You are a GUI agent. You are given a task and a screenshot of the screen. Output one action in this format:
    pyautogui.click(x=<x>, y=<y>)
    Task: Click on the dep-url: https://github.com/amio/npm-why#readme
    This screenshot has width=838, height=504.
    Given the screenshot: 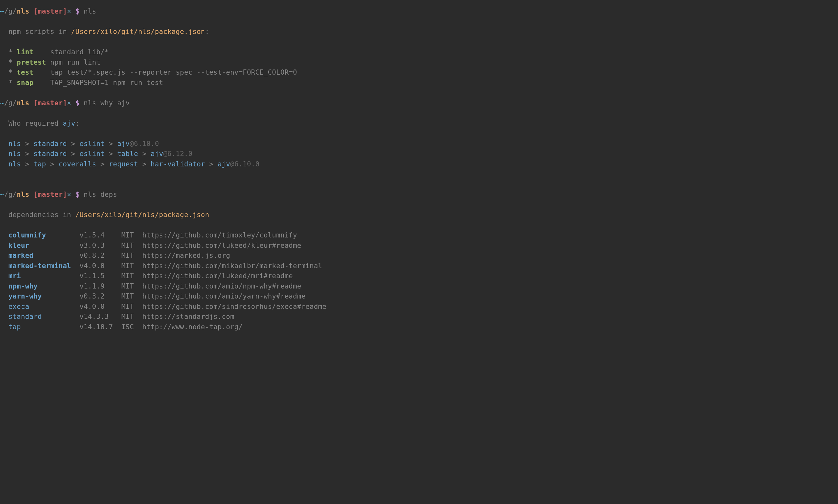 What is the action you would take?
    pyautogui.click(x=222, y=286)
    